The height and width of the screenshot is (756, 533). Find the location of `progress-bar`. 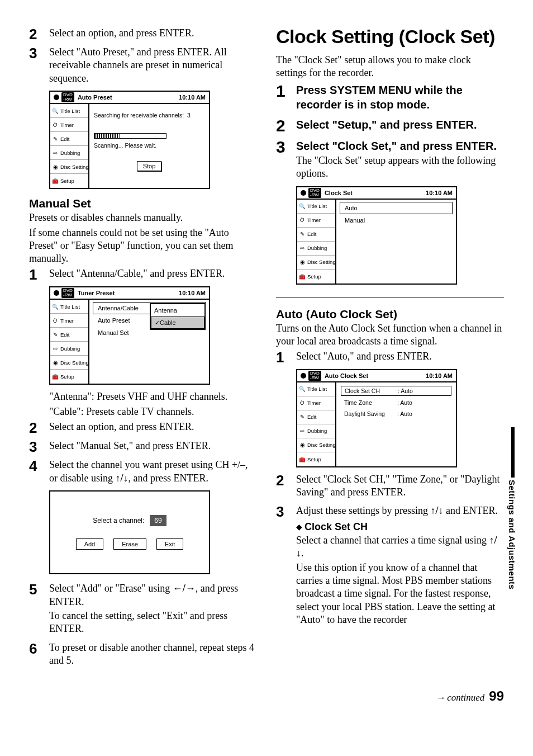

progress-bar is located at coordinates (130, 136).